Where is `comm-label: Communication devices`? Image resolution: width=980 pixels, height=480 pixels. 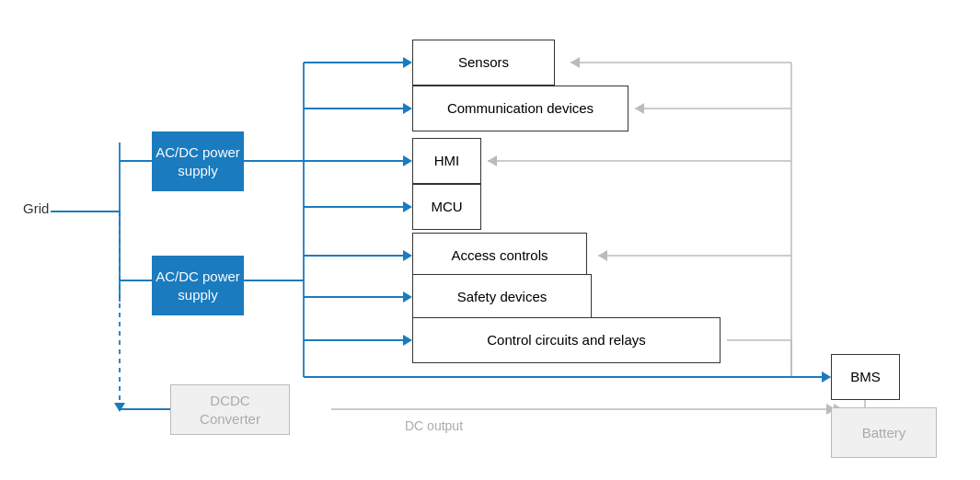
comm-label: Communication devices is located at coordinates (521, 109).